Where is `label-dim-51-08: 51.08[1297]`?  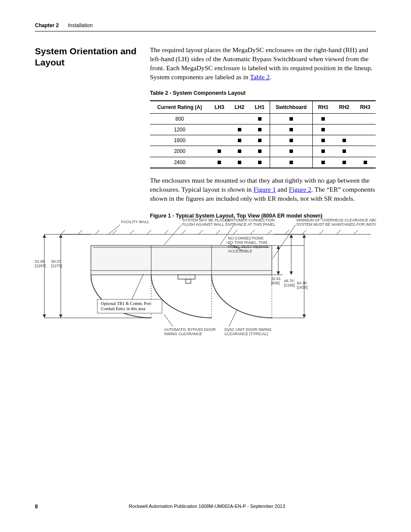
label-dim-51-08: 51.08[1297] is located at coordinates (40, 264).